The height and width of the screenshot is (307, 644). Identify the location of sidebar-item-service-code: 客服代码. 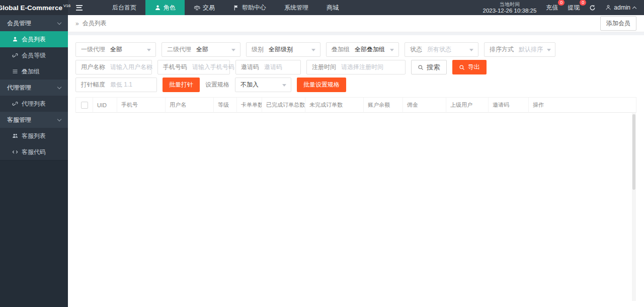
(34, 152).